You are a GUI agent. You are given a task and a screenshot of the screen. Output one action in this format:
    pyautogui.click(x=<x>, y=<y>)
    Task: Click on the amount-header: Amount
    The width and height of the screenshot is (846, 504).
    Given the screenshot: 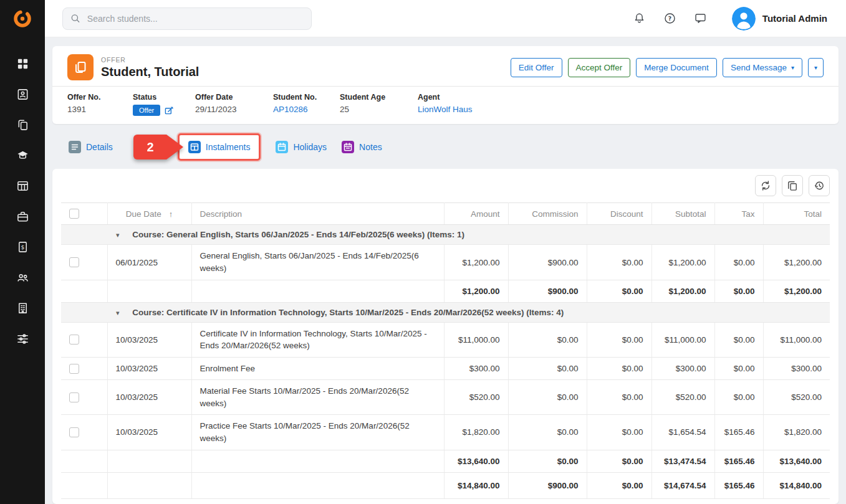 What is the action you would take?
    pyautogui.click(x=476, y=214)
    